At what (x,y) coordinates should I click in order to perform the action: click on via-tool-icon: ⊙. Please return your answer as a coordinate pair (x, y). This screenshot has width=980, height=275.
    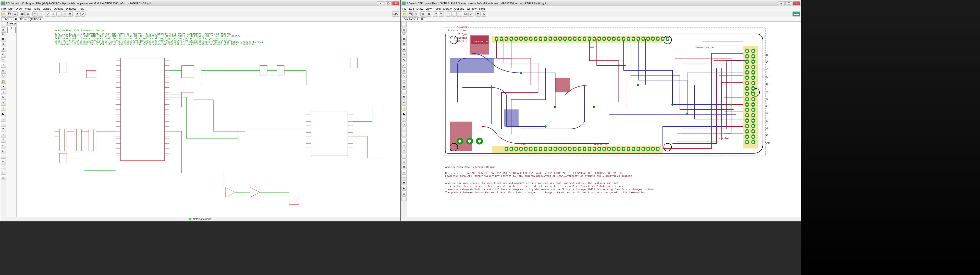
    Looking at the image, I should click on (404, 167).